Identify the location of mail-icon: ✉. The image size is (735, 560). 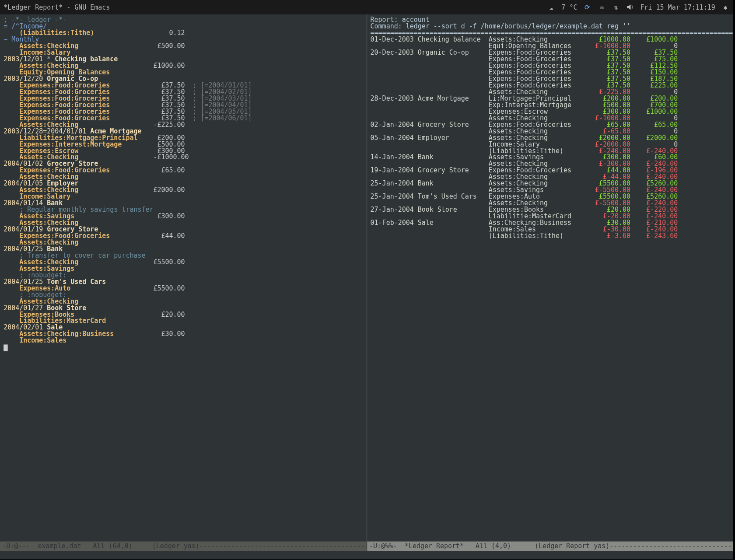
(602, 7).